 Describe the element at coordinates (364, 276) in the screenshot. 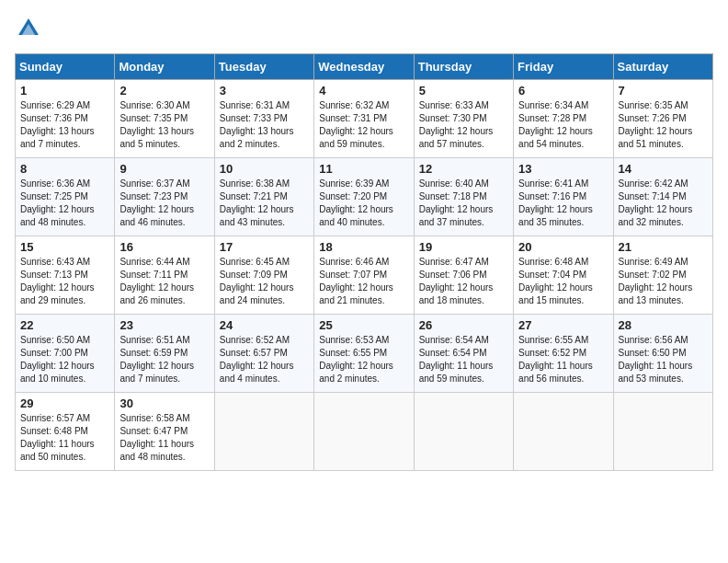

I see `calendar-cell: 18Sunrise: 6:46 AMSunset: 7:07 PMDayligh…` at that location.